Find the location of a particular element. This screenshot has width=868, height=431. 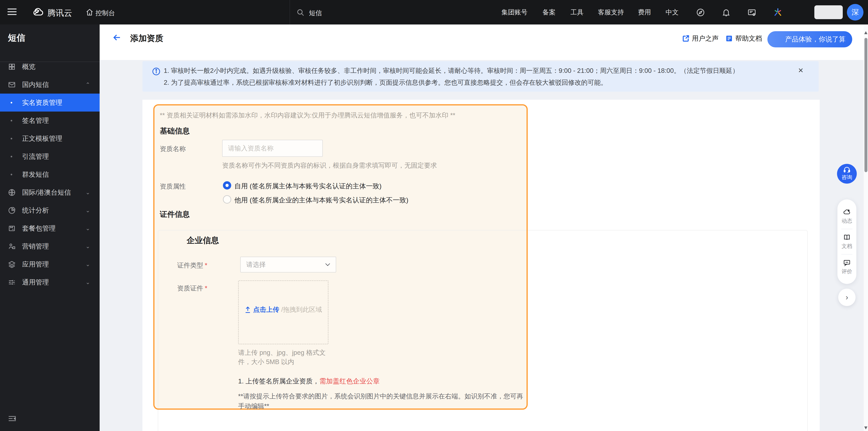

nav-language: 中文 is located at coordinates (672, 12).